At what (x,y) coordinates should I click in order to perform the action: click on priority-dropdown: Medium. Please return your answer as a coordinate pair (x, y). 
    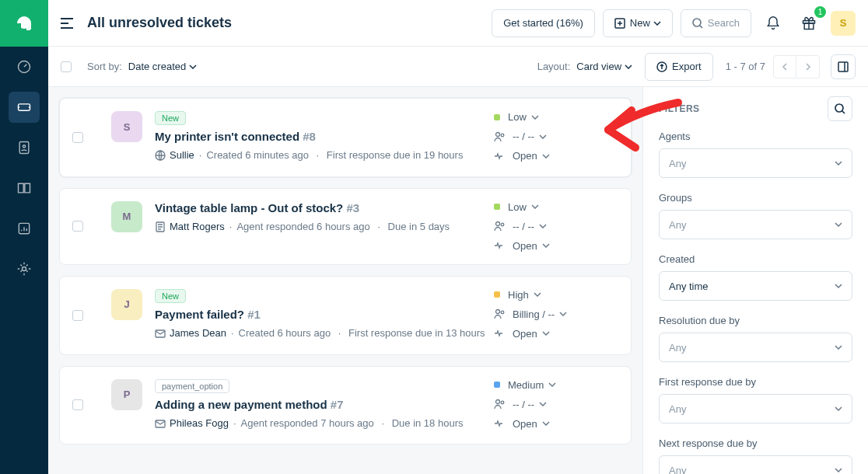
    Looking at the image, I should click on (556, 385).